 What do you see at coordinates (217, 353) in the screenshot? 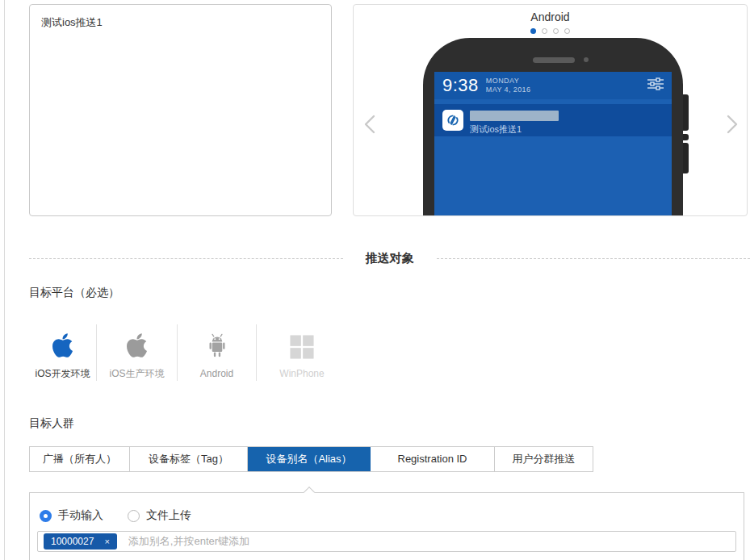
I see `platform-option-android: Android` at bounding box center [217, 353].